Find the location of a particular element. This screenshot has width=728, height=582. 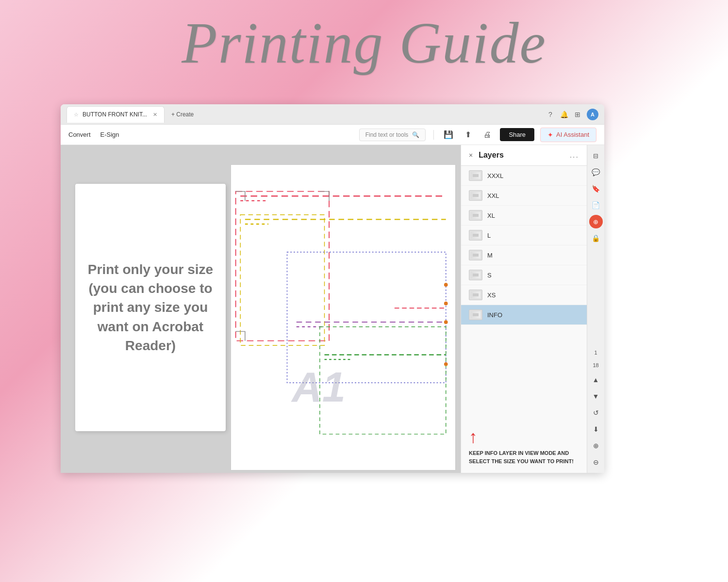

active-tab: ☆ BUTTON FRONT KNIT... ✕ is located at coordinates (116, 114).